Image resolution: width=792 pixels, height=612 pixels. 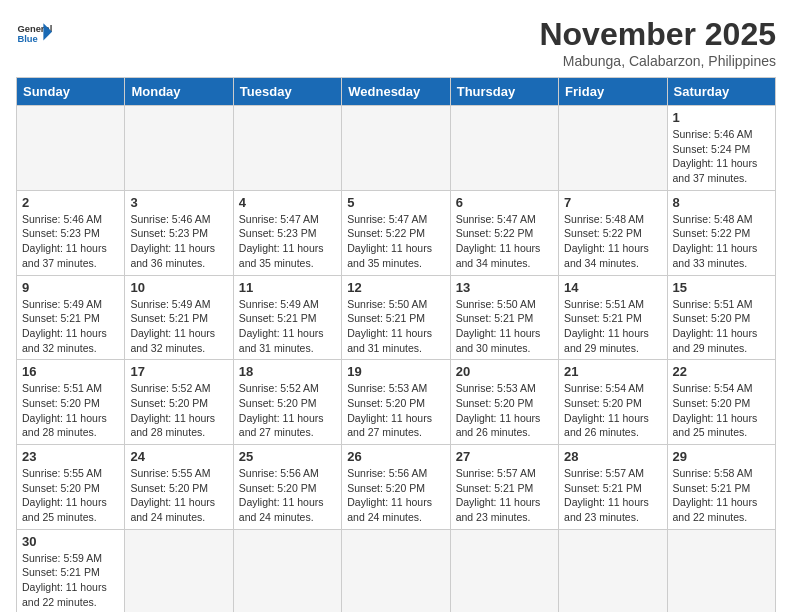 I want to click on calendar-cell: 18Sunrise: 5:52 AM Sunset: 5:20 PM Dayli…, so click(x=287, y=402).